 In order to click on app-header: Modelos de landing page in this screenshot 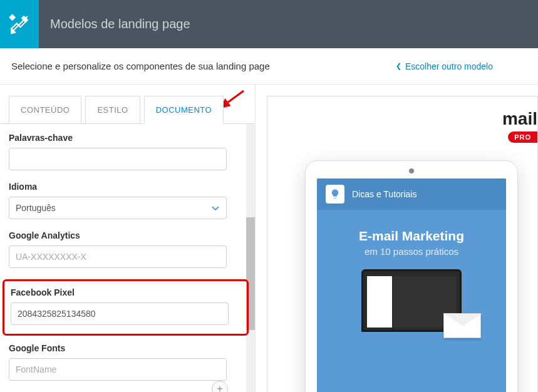, I will do `click(269, 24)`.